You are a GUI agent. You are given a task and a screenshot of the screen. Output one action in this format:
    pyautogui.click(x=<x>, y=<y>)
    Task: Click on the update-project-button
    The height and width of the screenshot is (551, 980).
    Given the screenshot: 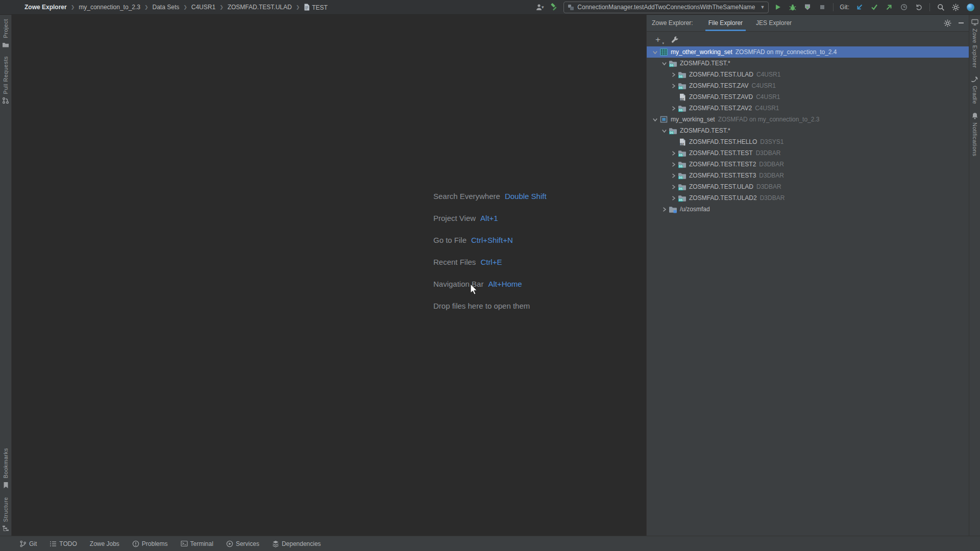 What is the action you would take?
    pyautogui.click(x=860, y=7)
    